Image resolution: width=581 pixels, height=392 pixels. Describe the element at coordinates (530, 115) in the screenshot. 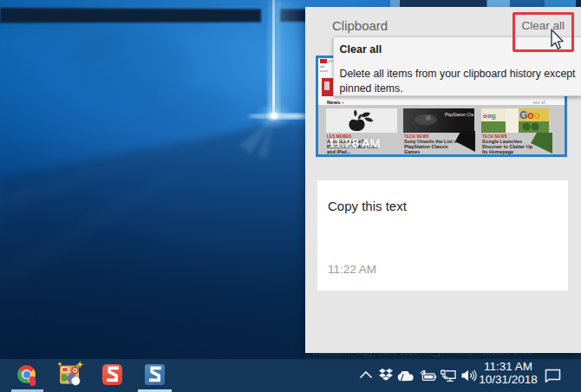

I see `svg-text: Goo` at that location.